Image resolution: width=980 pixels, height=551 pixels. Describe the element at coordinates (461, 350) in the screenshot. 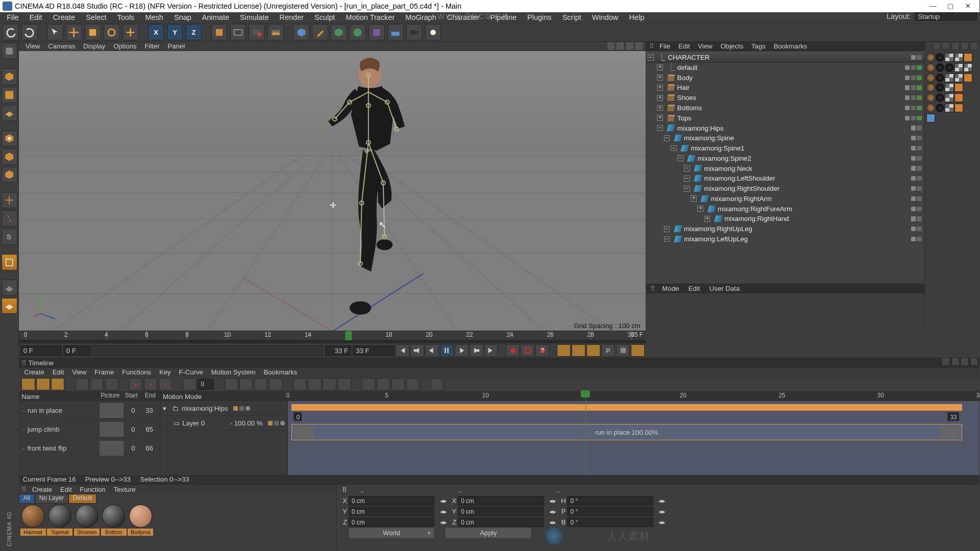

I see `next-frame-button` at that location.